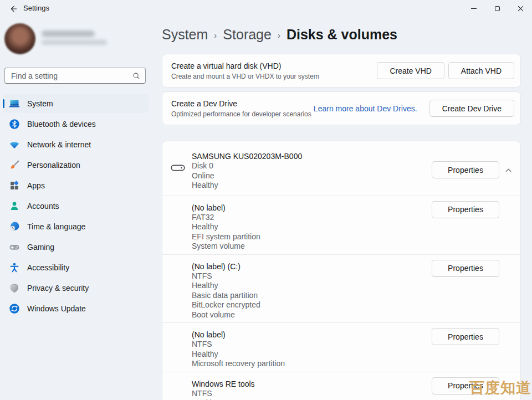 This screenshot has width=532, height=400. What do you see at coordinates (508, 170) in the screenshot?
I see `collapse-toggle` at bounding box center [508, 170].